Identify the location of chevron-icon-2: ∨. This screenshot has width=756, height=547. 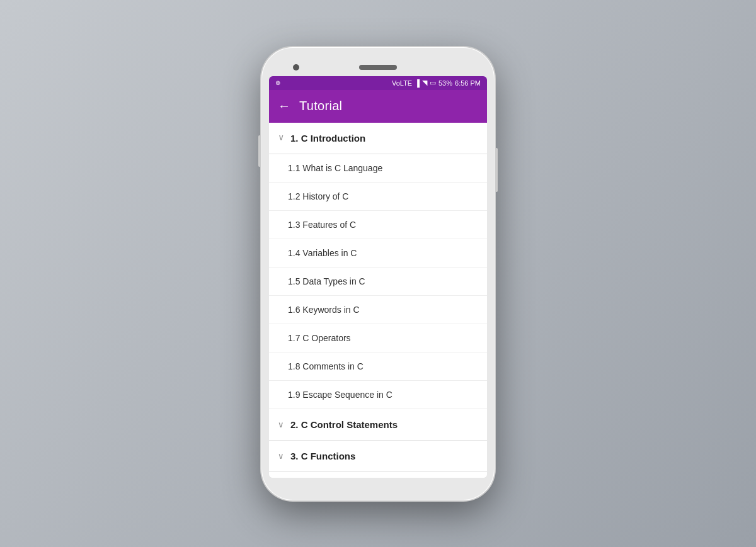
(281, 424).